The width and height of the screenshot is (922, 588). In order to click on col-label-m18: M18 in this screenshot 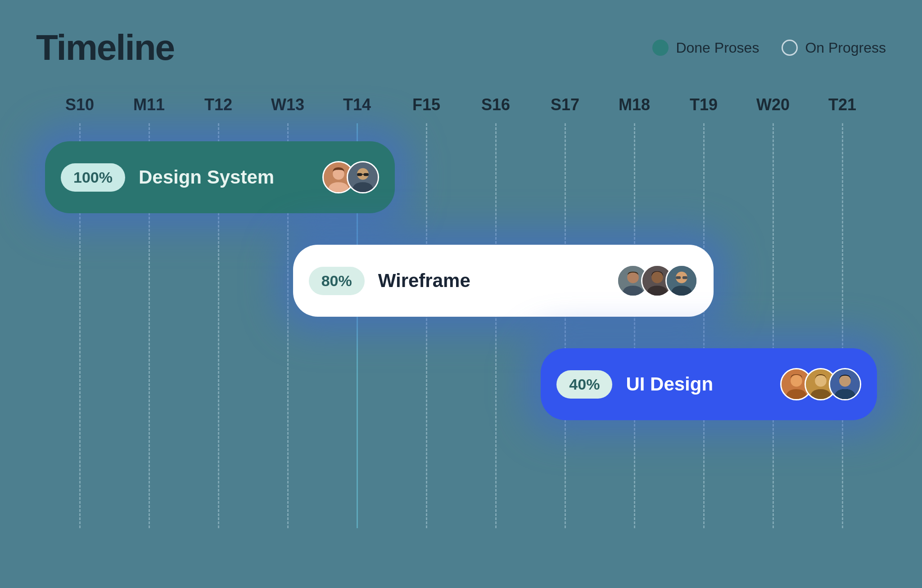, I will do `click(634, 109)`.